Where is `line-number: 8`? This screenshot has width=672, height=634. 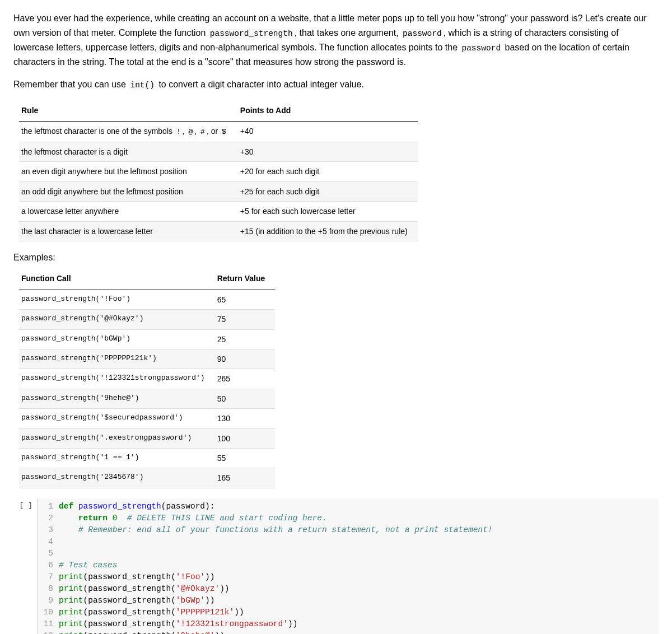
line-number: 8 is located at coordinates (48, 589).